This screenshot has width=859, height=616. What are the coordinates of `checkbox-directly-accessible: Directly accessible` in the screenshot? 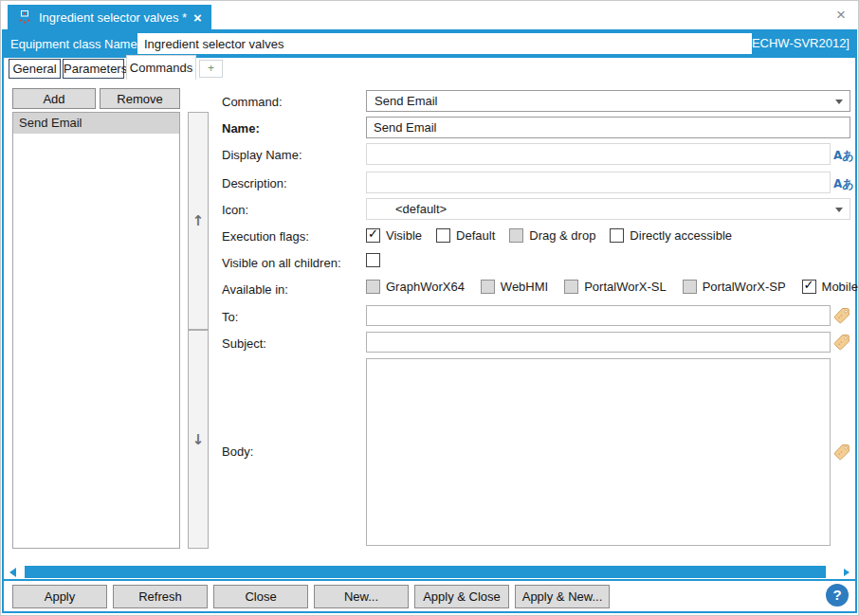 It's located at (671, 235).